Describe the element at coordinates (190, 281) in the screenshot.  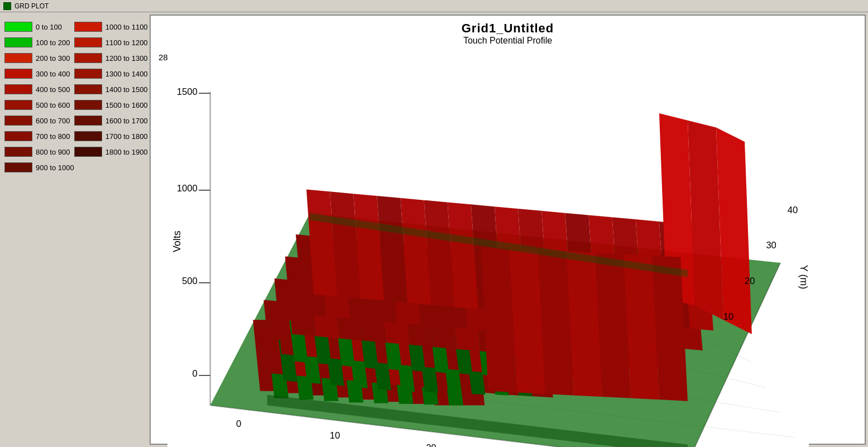
I see `svg-text: 500` at that location.